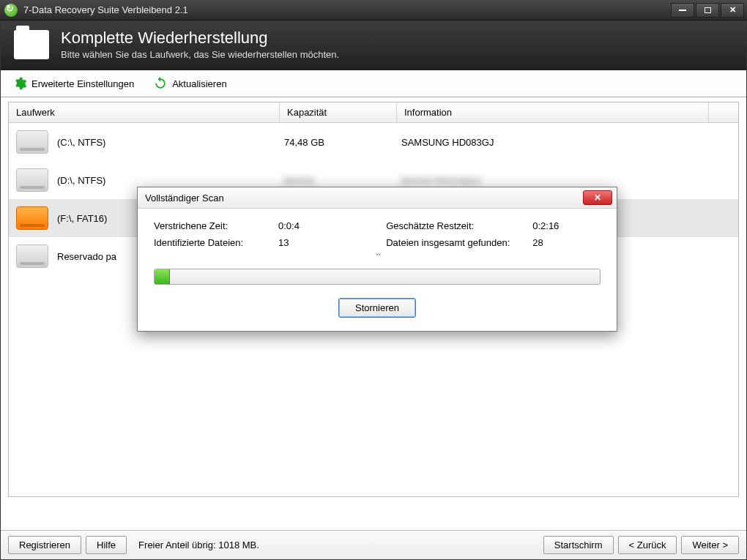  I want to click on list-header: Laufwerk Kapazität Information, so click(374, 113).